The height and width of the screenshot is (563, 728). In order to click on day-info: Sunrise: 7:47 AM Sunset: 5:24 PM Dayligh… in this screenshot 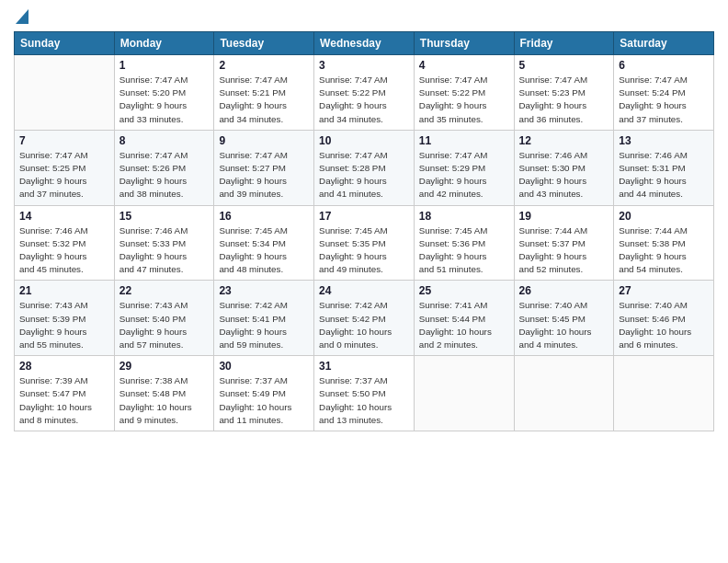, I will do `click(664, 99)`.